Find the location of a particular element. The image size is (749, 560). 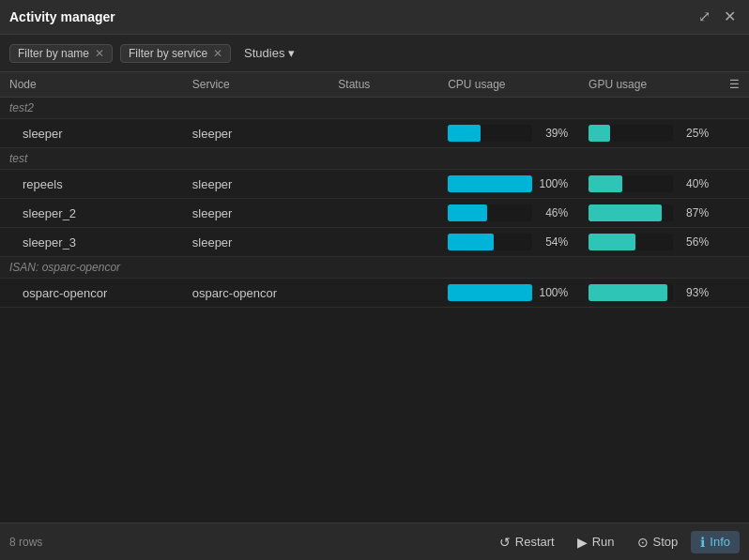

cpu-value: 46% is located at coordinates (553, 213).